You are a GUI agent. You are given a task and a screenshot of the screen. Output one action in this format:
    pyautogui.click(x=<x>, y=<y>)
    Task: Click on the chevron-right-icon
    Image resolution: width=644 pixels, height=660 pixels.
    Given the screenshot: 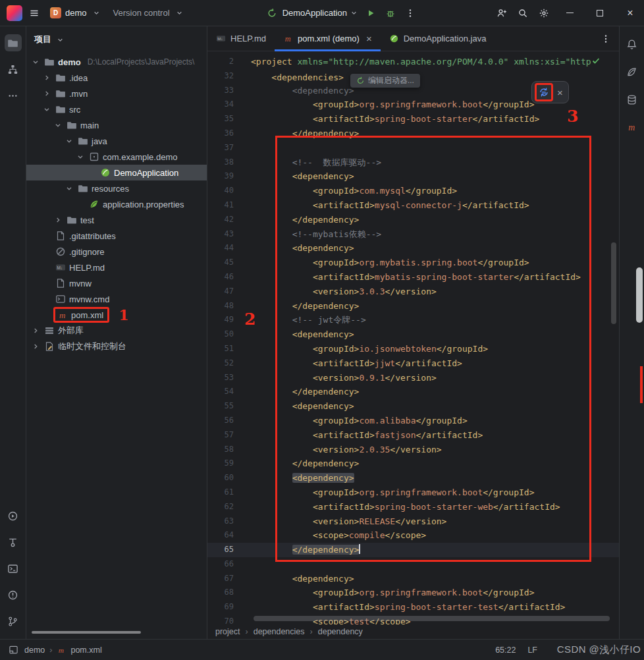 What is the action you would take?
    pyautogui.click(x=58, y=220)
    